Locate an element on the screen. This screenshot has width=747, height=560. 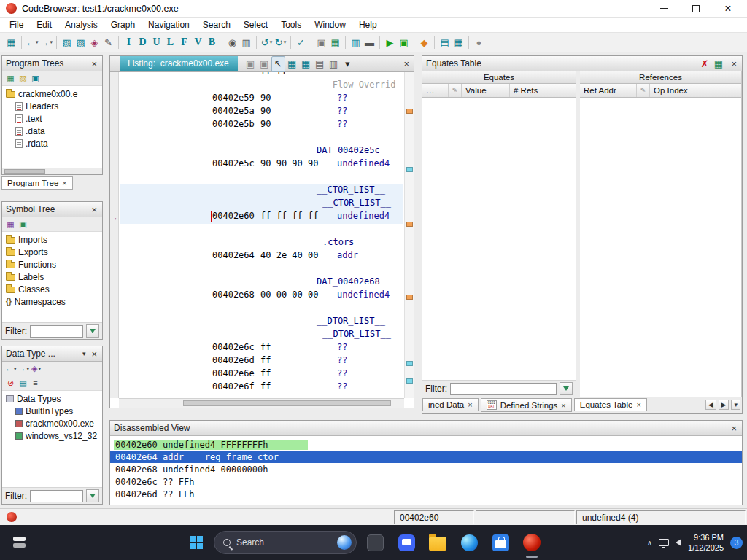
remove-equate-icon: ✗ is located at coordinates (705, 63).